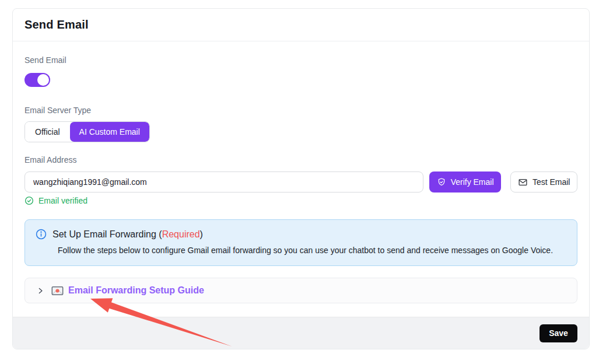 This screenshot has width=592, height=364. Describe the element at coordinates (544, 182) in the screenshot. I see `test-email-button: Test Email` at that location.